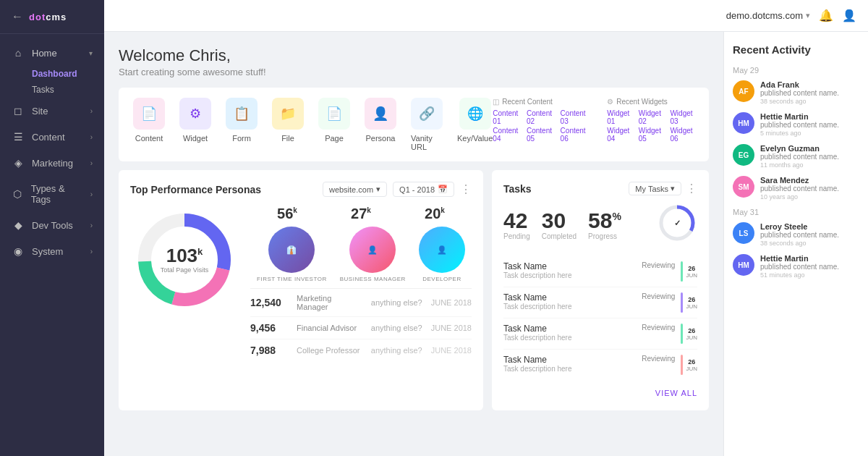 This screenshot has height=456, width=868. I want to click on row-type: Financial Advisor, so click(330, 328).